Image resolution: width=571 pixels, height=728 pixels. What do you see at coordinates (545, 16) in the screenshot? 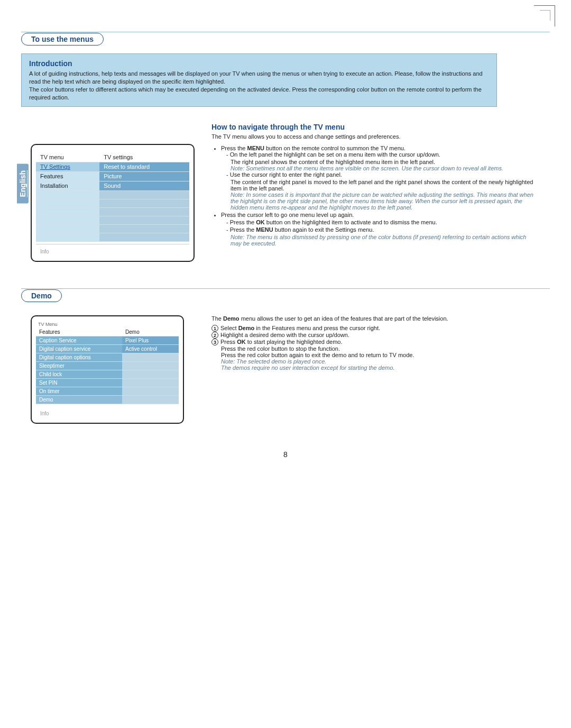
I see `crop-mark` at bounding box center [545, 16].